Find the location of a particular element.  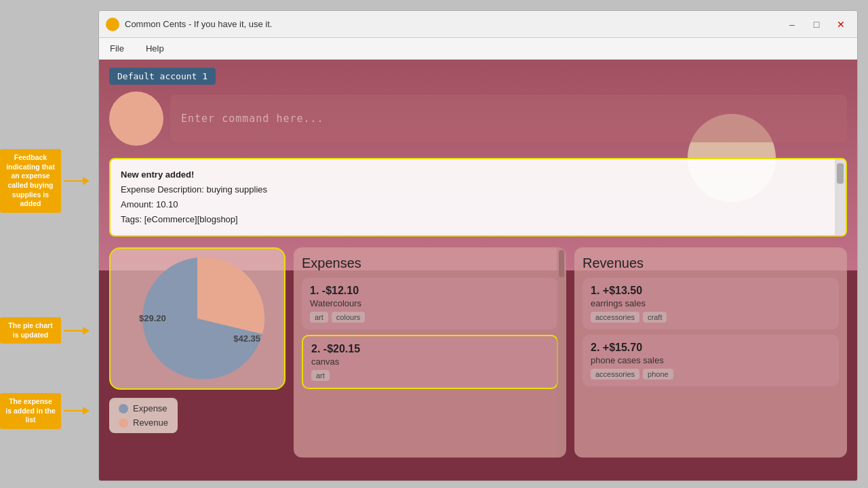

menu-help: Help is located at coordinates (155, 49).